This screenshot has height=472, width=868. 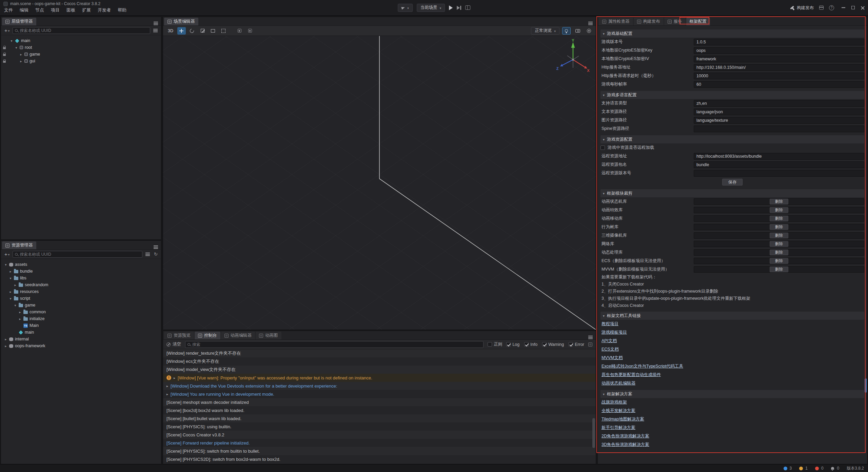 I want to click on console-search-input, so click(x=337, y=345).